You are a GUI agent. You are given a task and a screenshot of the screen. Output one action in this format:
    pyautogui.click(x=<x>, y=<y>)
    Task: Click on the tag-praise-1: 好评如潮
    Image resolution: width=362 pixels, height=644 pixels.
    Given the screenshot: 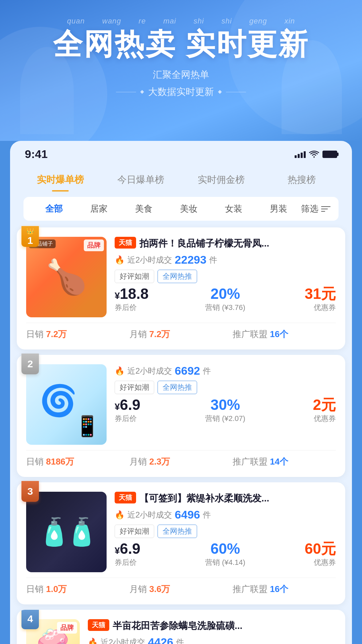 What is the action you would take?
    pyautogui.click(x=134, y=276)
    